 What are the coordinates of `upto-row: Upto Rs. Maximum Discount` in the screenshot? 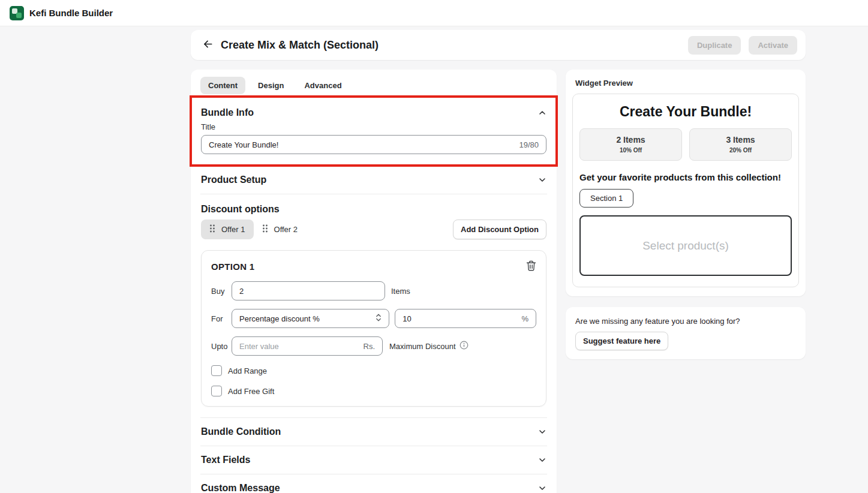 It's located at (374, 346).